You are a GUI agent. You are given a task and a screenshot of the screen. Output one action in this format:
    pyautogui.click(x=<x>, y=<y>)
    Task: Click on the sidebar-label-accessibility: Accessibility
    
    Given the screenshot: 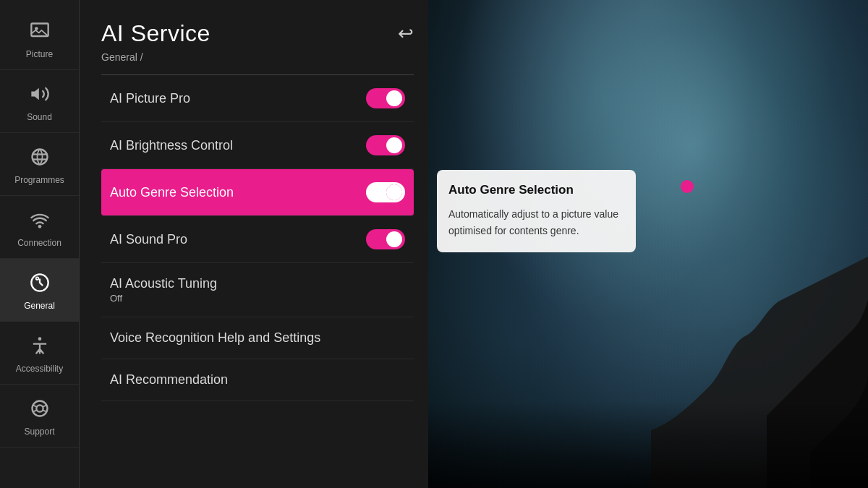 What is the action you would take?
    pyautogui.click(x=39, y=369)
    